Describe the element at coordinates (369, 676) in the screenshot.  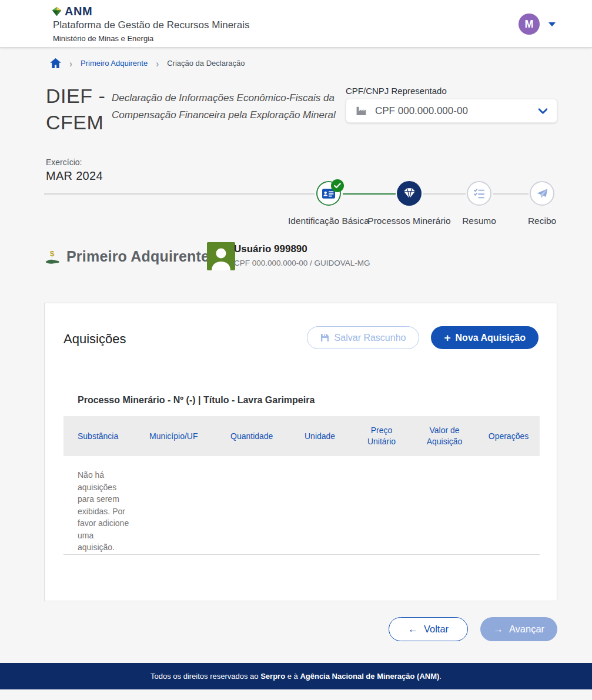
I see `footer-anm: Agência Nacional de Mineração (ANM)` at that location.